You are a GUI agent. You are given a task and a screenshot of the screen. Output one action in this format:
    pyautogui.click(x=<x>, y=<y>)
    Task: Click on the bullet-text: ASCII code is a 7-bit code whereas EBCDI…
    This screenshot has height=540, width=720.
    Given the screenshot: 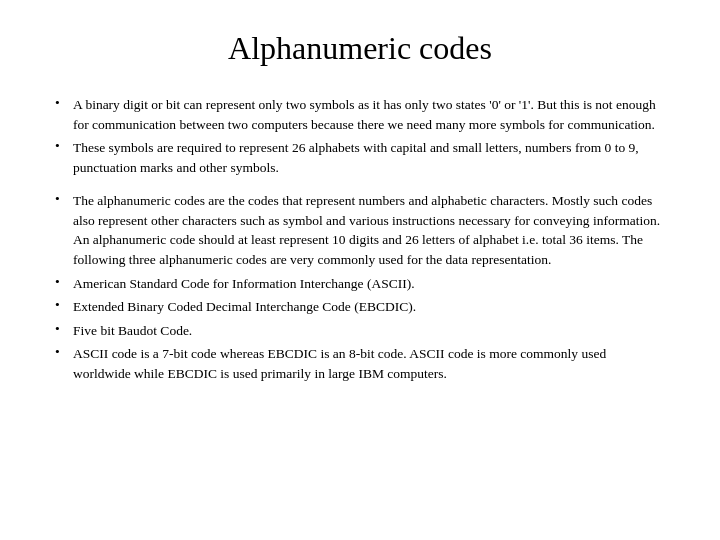 What is the action you would take?
    pyautogui.click(x=369, y=364)
    